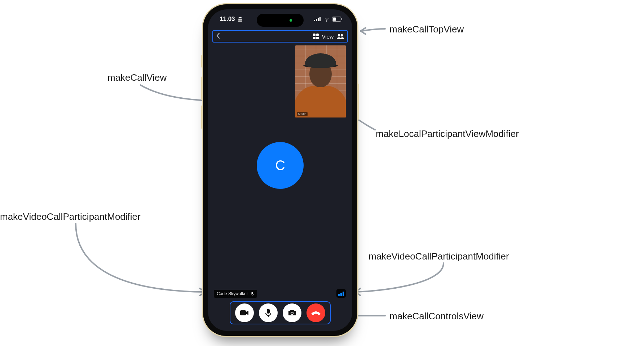 This screenshot has height=346, width=644. What do you see at coordinates (252, 294) in the screenshot?
I see `mic-icon` at bounding box center [252, 294].